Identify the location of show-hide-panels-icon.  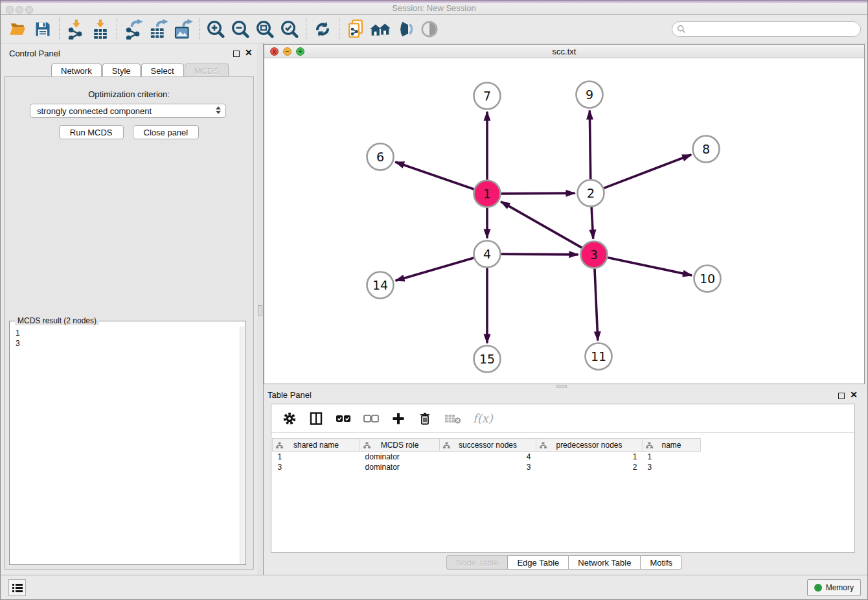
(405, 29).